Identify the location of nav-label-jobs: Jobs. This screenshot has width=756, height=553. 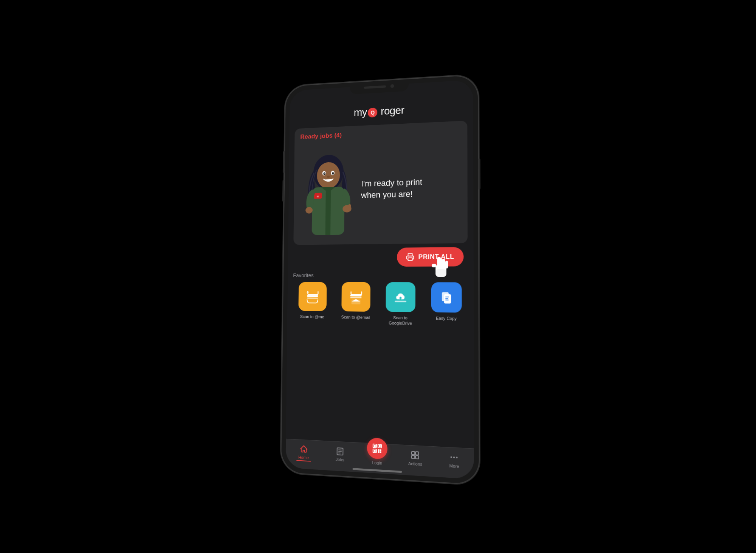
(340, 459).